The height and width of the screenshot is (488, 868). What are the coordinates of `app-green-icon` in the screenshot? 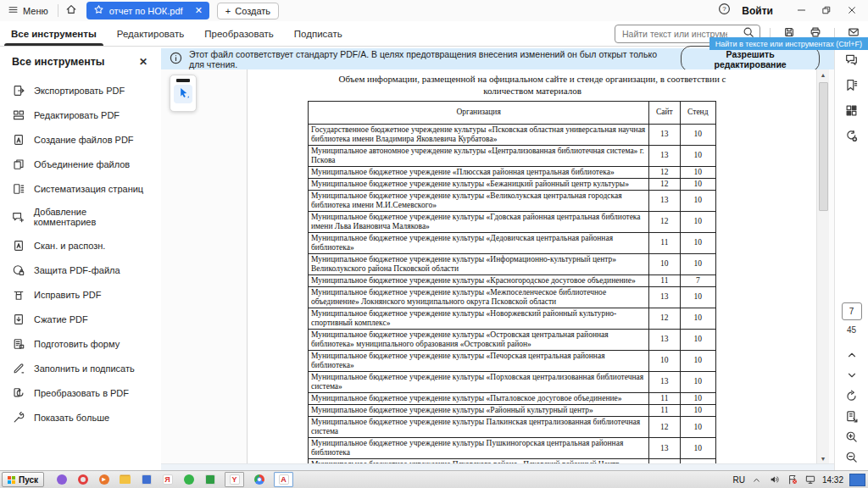 It's located at (188, 480).